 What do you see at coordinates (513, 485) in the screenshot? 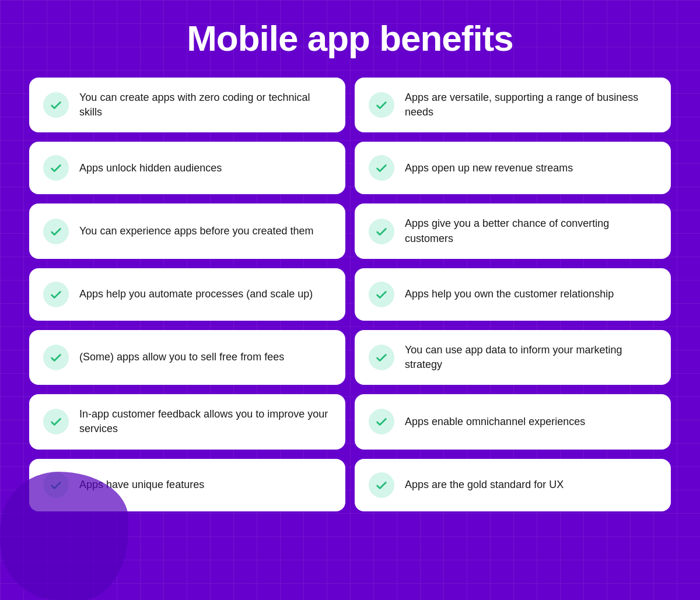
I see `benefit-card-14: Apps are the gold standard for UX` at bounding box center [513, 485].